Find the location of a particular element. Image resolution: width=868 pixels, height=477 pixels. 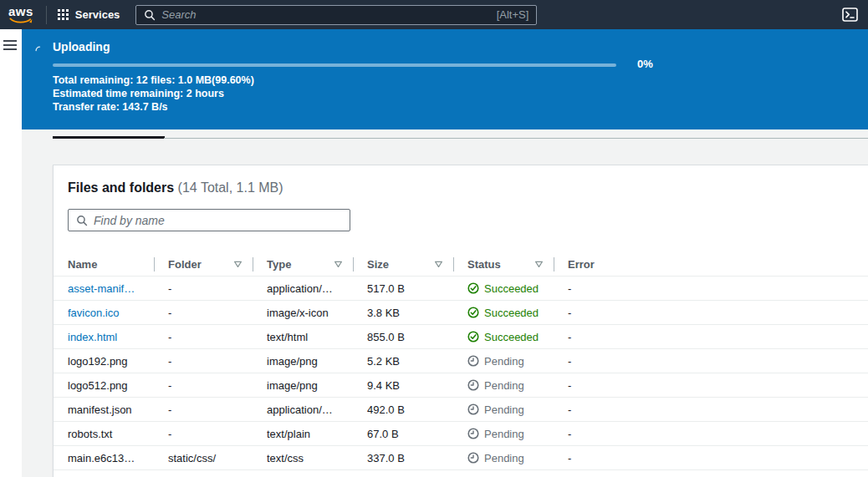

folder-cell: static/css/ is located at coordinates (217, 458).